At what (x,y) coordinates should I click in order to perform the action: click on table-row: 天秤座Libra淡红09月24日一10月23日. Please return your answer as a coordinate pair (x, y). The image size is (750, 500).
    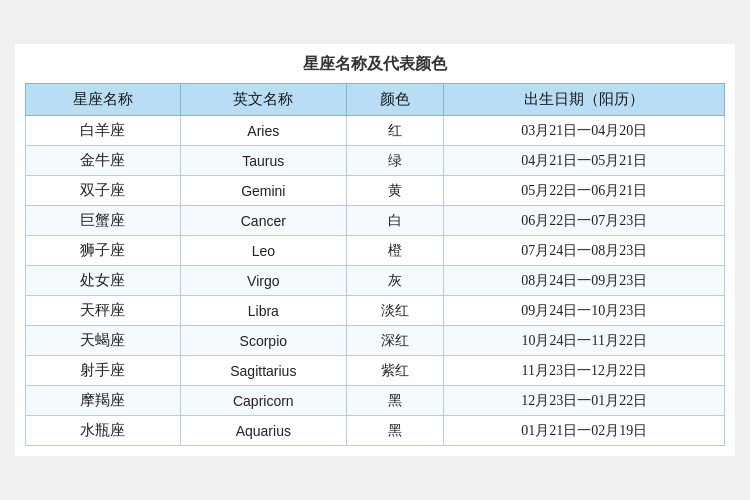
    Looking at the image, I should click on (376, 311).